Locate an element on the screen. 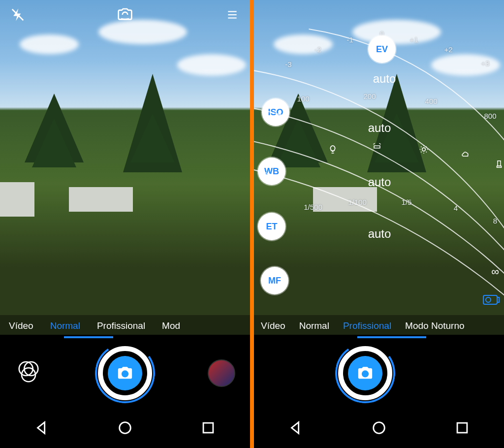  ev-tick: +3 is located at coordinates (485, 63).